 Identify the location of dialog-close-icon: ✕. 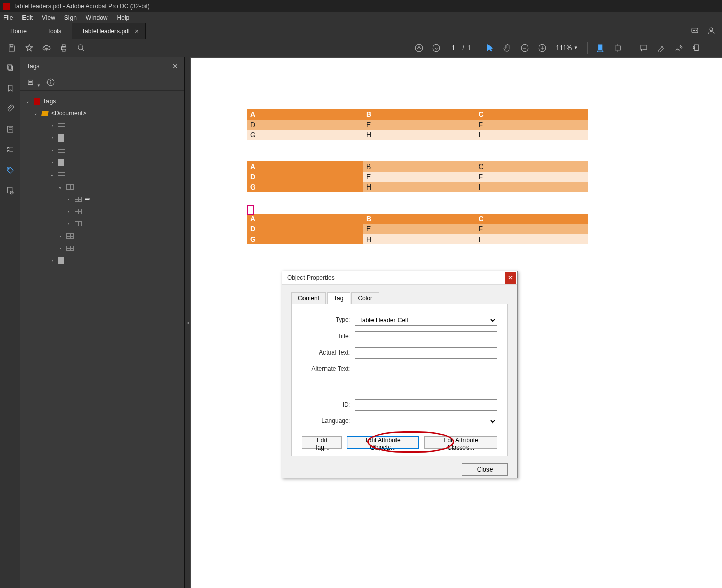
(510, 278).